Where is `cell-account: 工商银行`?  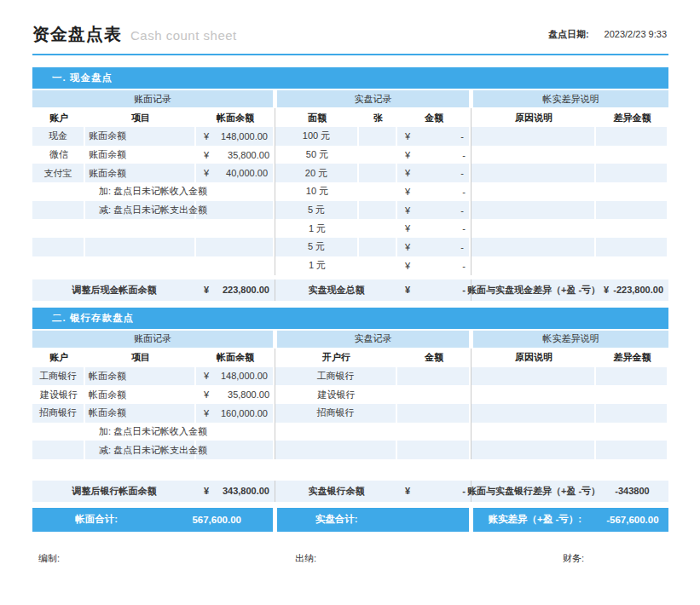 cell-account: 工商银行 is located at coordinates (59, 377).